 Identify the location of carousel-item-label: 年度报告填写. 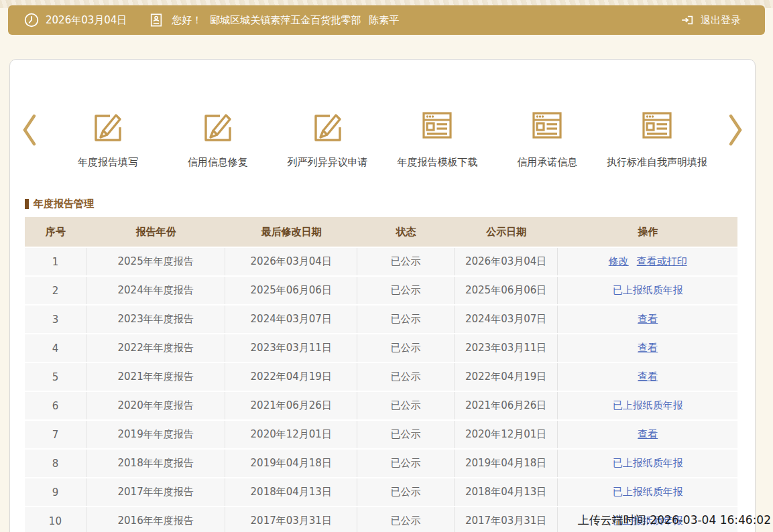
(108, 162).